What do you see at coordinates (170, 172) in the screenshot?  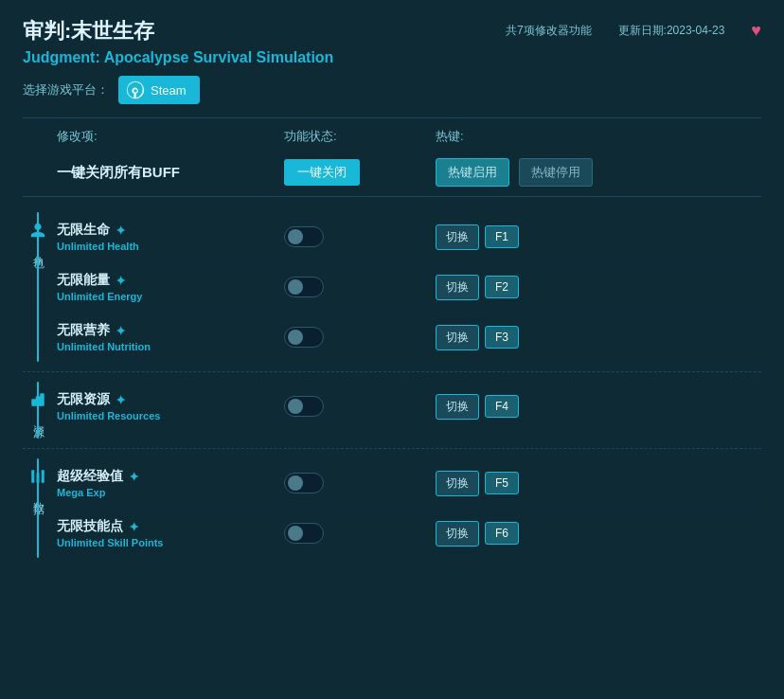 I see `onekey-label: 一键关闭所有BUFF` at bounding box center [170, 172].